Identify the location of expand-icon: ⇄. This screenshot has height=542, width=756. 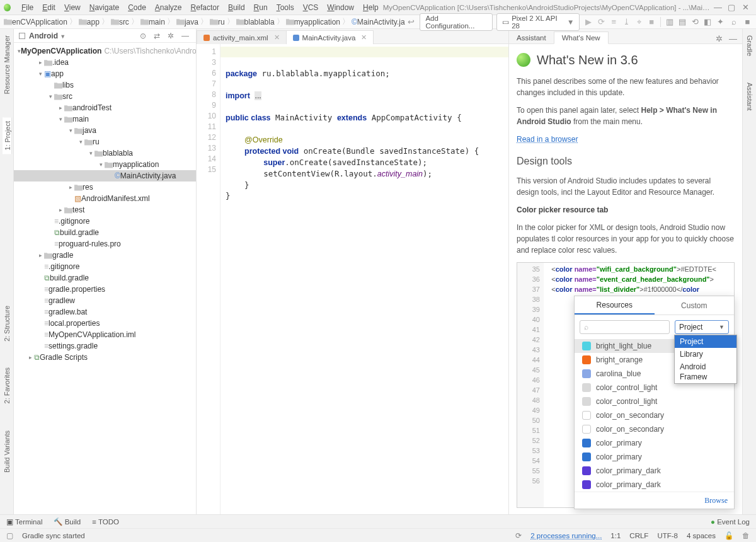
(157, 36).